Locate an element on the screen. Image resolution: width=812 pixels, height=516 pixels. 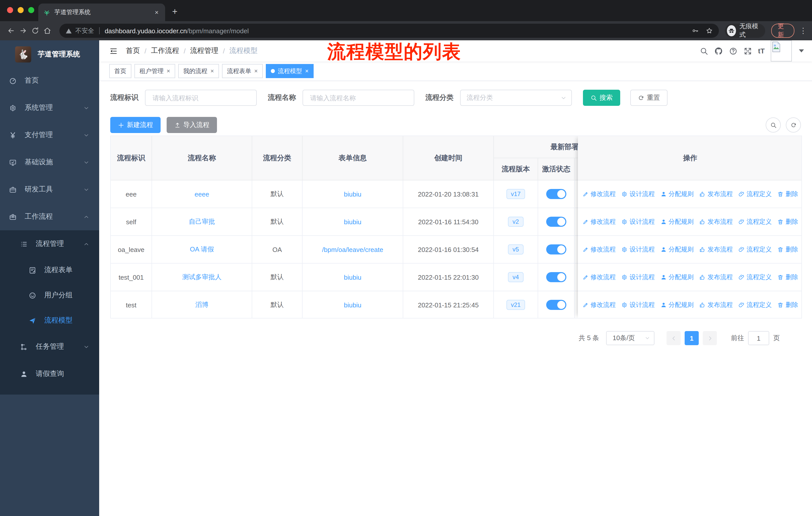
new-tab-button: + is located at coordinates (175, 12).